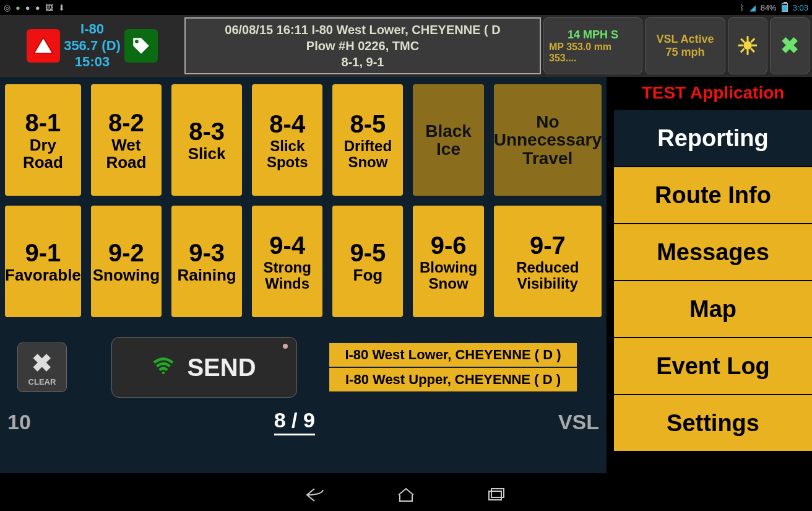 This screenshot has width=812, height=511. I want to click on tile-label: Fog, so click(368, 275).